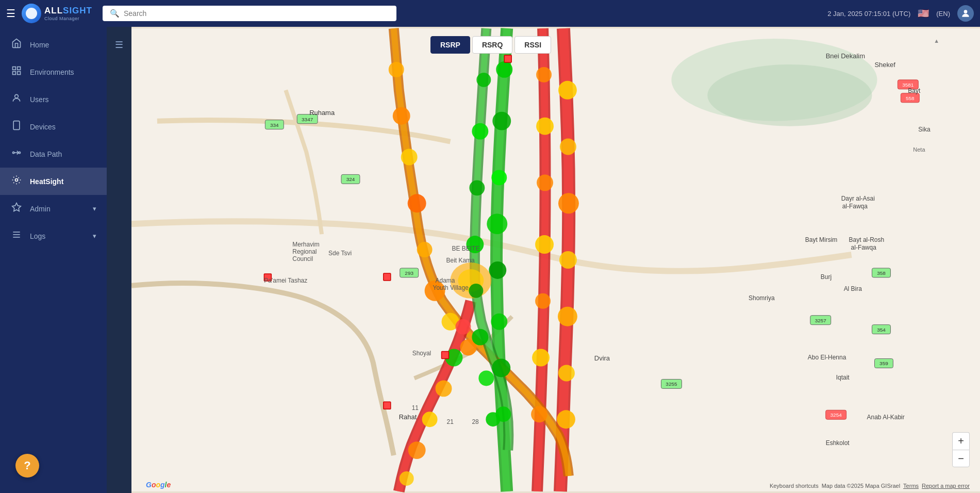 The width and height of the screenshot is (980, 493). What do you see at coordinates (27, 466) in the screenshot?
I see `help-icon: ?` at bounding box center [27, 466].